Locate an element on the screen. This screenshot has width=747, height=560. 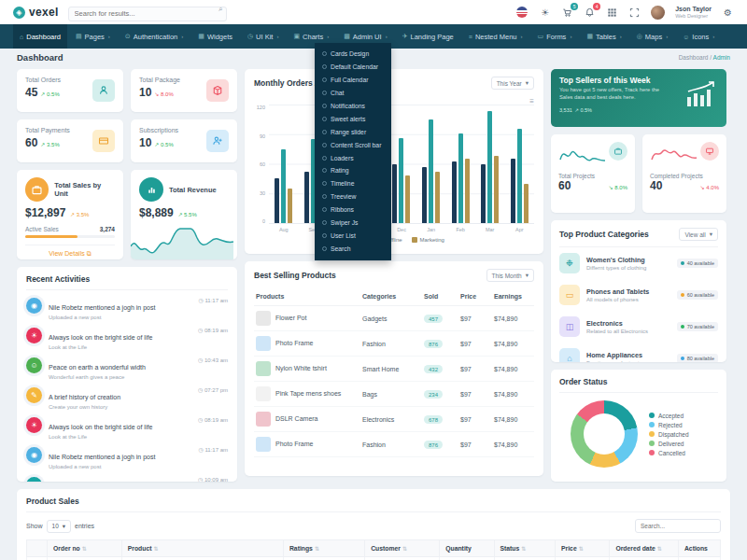
nav-item-ui-kit: ◷UI Kit› is located at coordinates (263, 36).